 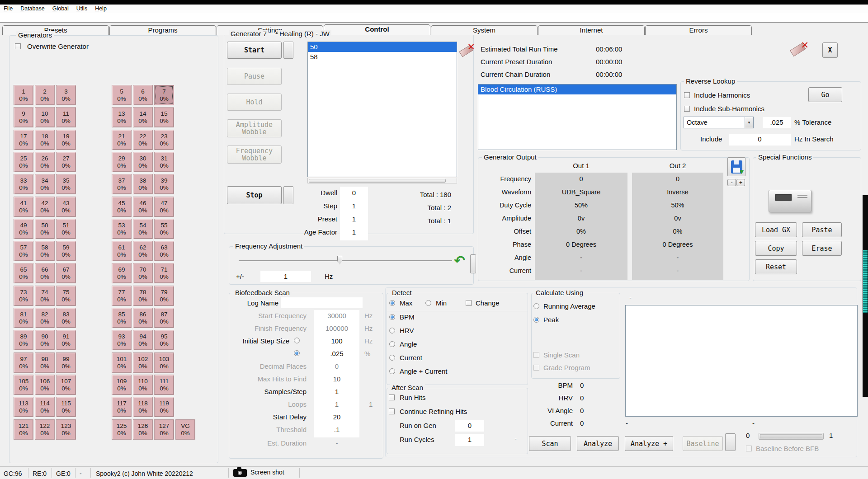 What do you see at coordinates (143, 340) in the screenshot?
I see `generator-cell-94: 940%` at bounding box center [143, 340].